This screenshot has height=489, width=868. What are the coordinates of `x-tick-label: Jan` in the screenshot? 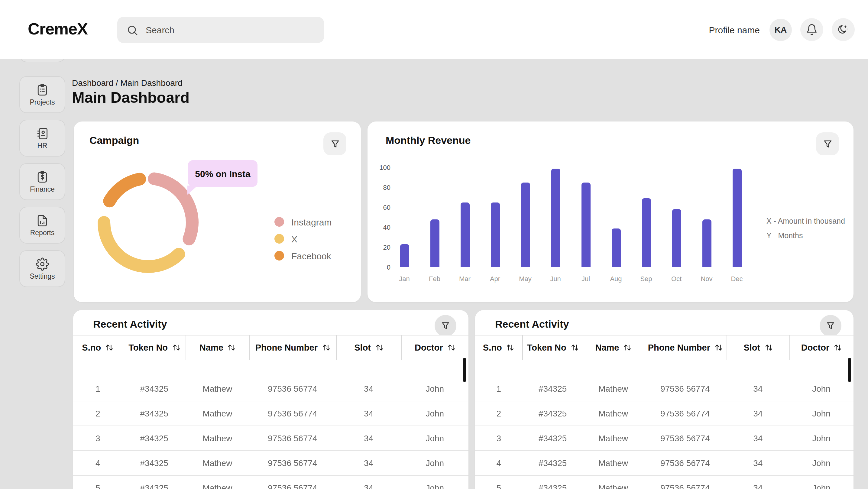 It's located at (404, 279).